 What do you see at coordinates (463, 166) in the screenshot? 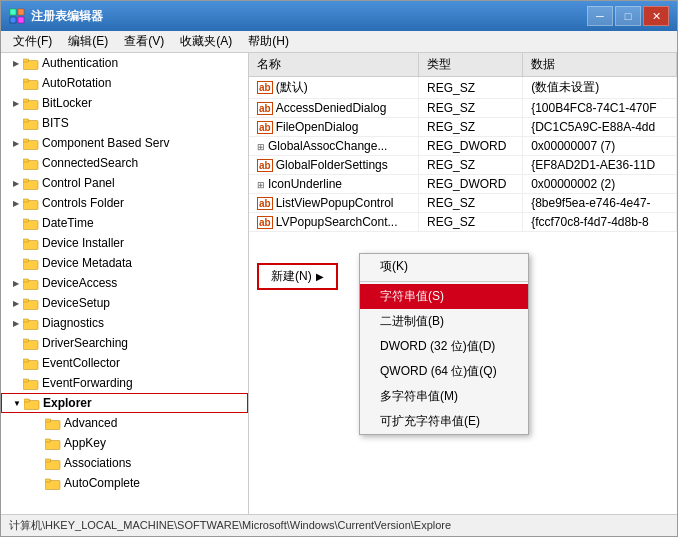
I see `table-row: abGlobalFolderSettings REG_SZ {EF8AD2D1-…` at bounding box center [463, 166].